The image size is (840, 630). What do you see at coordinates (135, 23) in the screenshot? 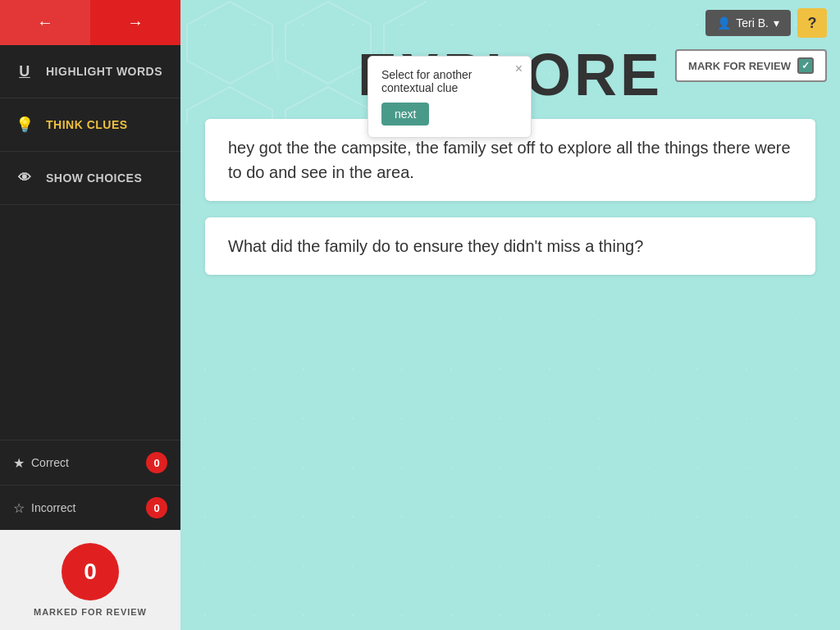
I see `forward-button: →` at bounding box center [135, 23].